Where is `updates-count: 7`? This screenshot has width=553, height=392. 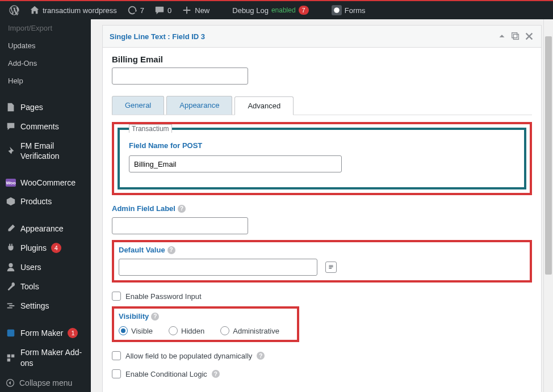
updates-count: 7 is located at coordinates (142, 10).